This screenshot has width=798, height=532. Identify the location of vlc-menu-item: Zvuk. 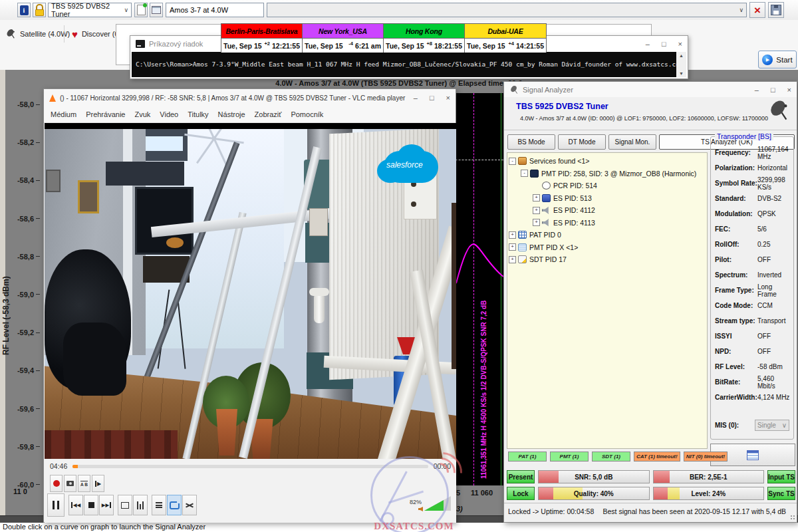
(142, 114).